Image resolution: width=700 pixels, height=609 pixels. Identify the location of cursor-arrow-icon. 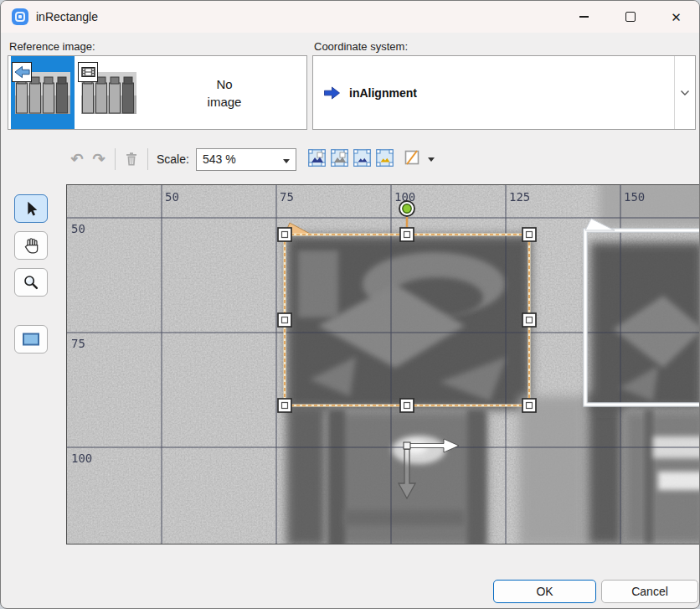
(31, 209).